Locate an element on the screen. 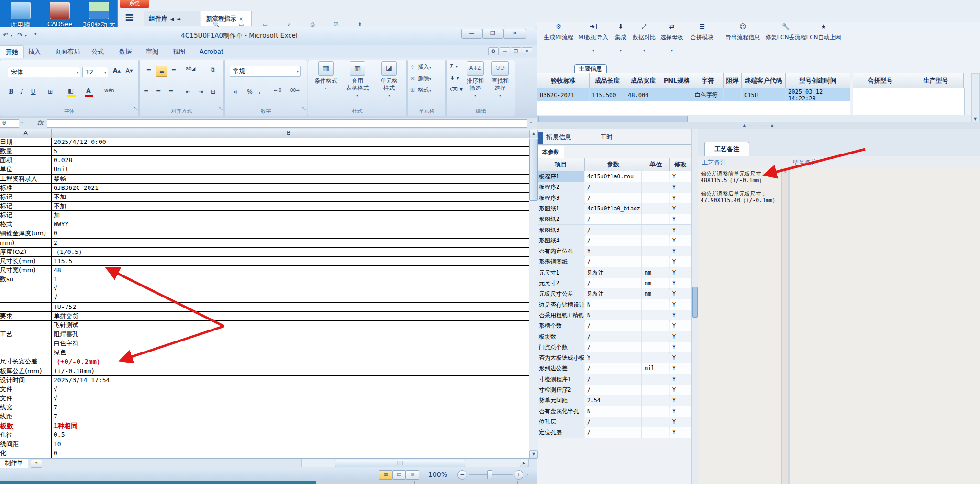  ribbon-tab-5: 数据 is located at coordinates (125, 52).